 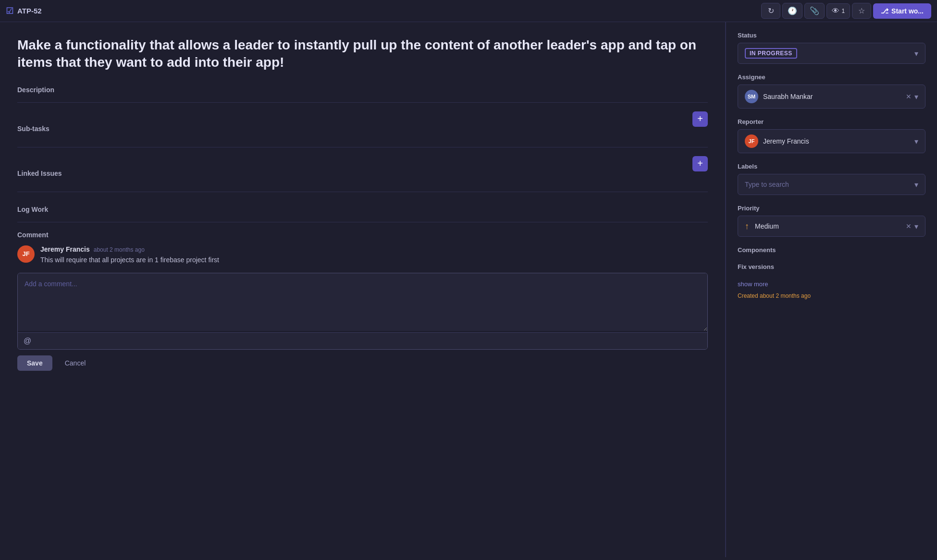 I want to click on priority-clear-icon: ✕, so click(x=909, y=226).